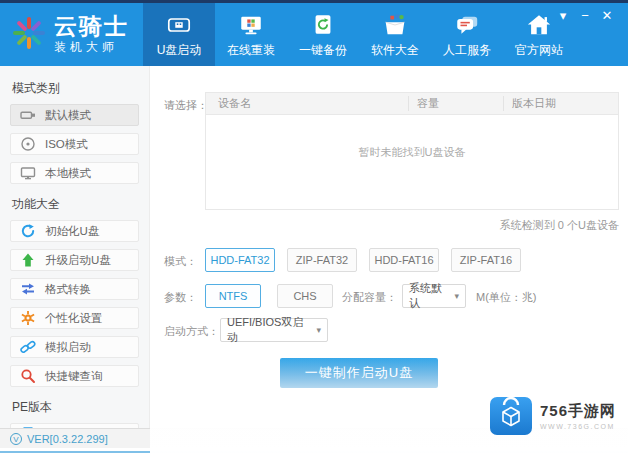 This screenshot has width=628, height=456. Describe the element at coordinates (74, 289) in the screenshot. I see `sidebar-item-format-convert: 格式转换` at that location.